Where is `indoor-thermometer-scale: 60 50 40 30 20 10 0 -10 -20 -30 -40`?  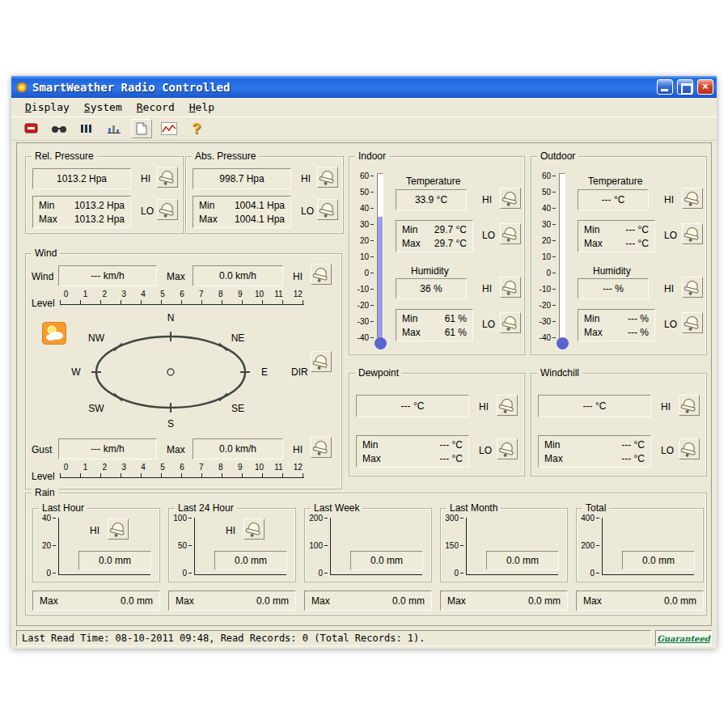
indoor-thermometer-scale: 60 50 40 30 20 10 0 -10 -20 -30 -40 is located at coordinates (362, 256).